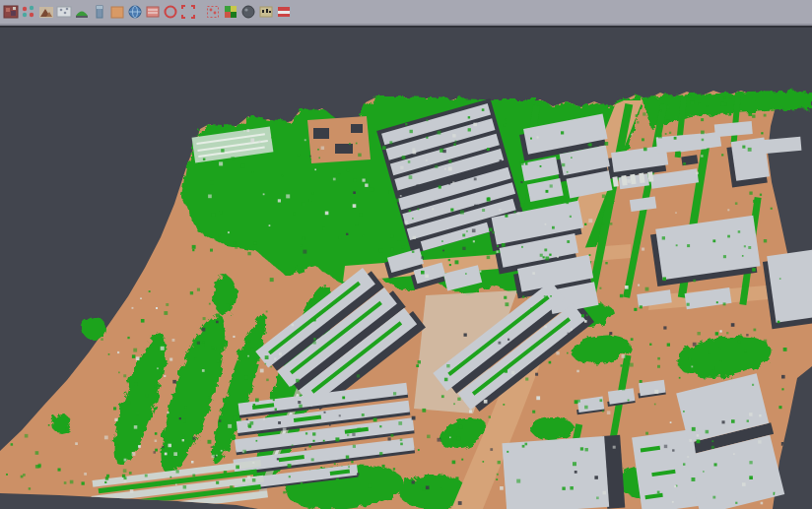 The image size is (812, 509). What do you see at coordinates (171, 12) in the screenshot?
I see `circle-selection-button` at bounding box center [171, 12].